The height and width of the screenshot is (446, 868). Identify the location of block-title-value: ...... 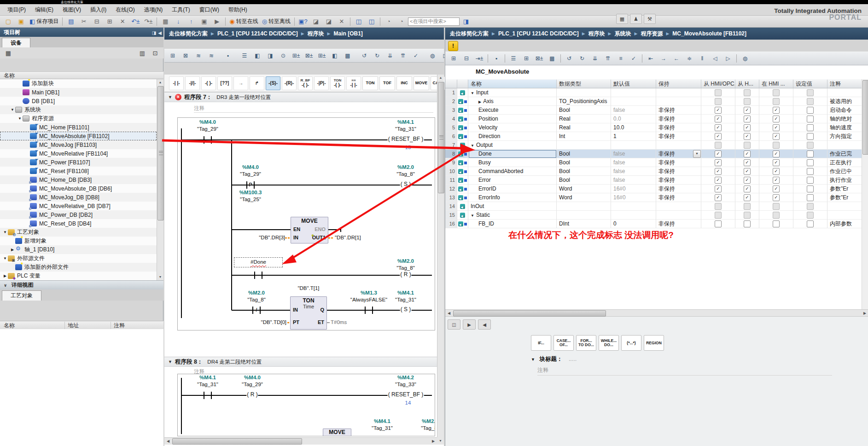
(573, 359).